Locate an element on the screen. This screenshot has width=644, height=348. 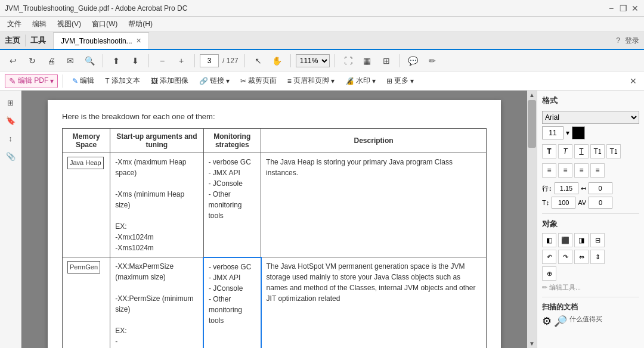
obj-align-center-btn: ⬛ is located at coordinates (565, 240).